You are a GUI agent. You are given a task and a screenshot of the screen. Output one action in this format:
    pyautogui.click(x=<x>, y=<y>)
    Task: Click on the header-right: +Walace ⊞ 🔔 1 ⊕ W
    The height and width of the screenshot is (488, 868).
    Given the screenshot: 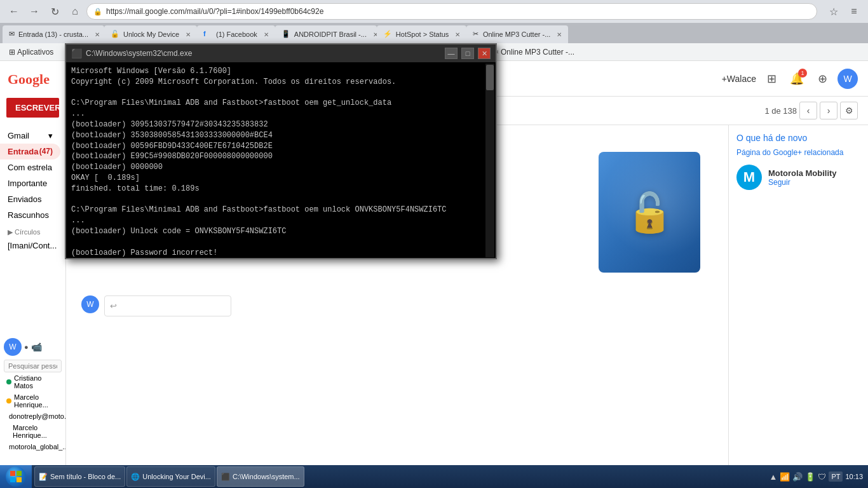 What is the action you would take?
    pyautogui.click(x=790, y=79)
    